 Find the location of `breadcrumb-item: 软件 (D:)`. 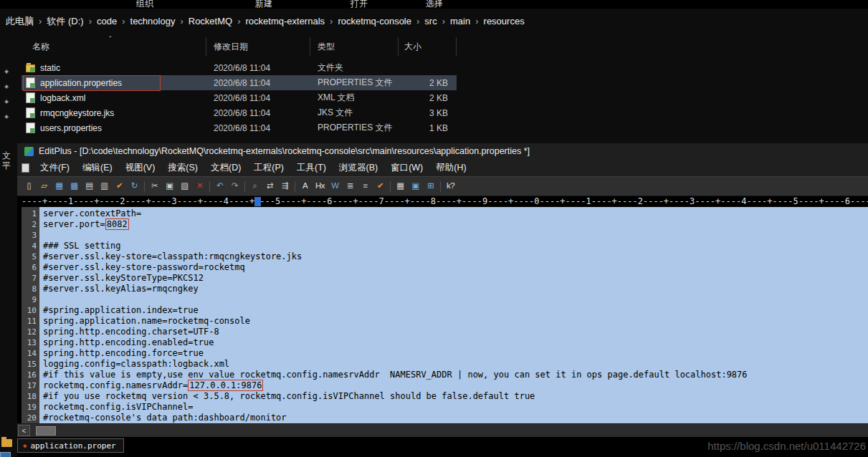

breadcrumb-item: 软件 (D:) is located at coordinates (65, 21).